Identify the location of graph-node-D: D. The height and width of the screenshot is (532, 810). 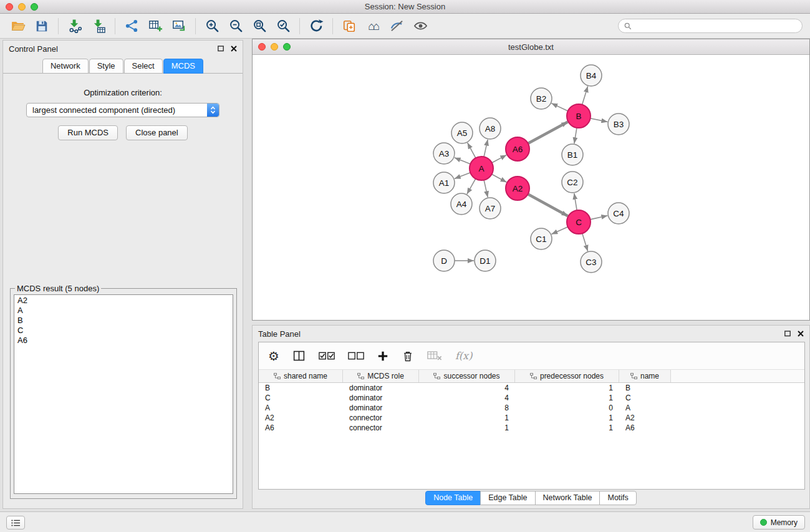
(444, 261).